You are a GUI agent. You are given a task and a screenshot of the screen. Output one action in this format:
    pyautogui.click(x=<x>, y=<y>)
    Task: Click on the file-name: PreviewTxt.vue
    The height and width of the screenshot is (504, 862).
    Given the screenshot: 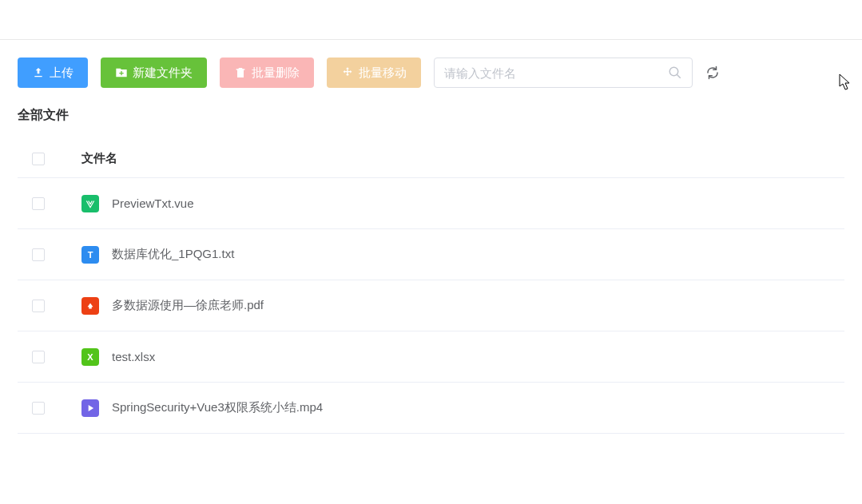 What is the action you would take?
    pyautogui.click(x=153, y=203)
    